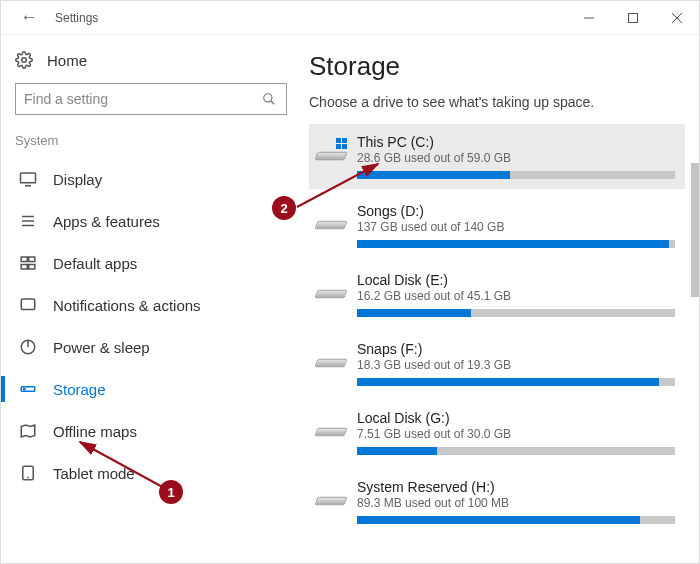  What do you see at coordinates (29, 18) in the screenshot?
I see `back-button: ←` at bounding box center [29, 18].